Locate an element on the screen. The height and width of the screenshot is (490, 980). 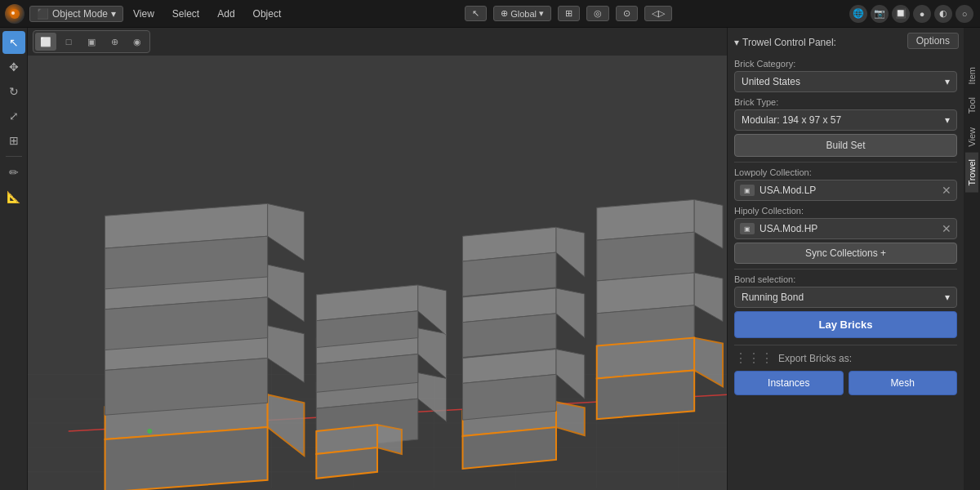
collapse-arrow: ▾ is located at coordinates (737, 42).